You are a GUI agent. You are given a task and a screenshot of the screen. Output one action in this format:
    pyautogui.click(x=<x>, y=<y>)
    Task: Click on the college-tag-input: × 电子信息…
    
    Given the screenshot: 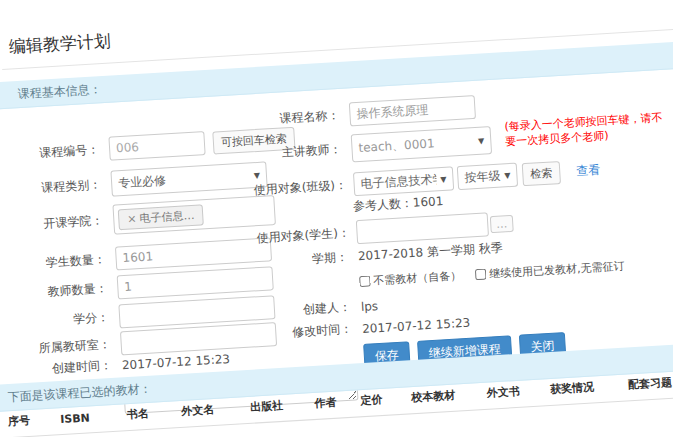 What is the action you would take?
    pyautogui.click(x=194, y=215)
    